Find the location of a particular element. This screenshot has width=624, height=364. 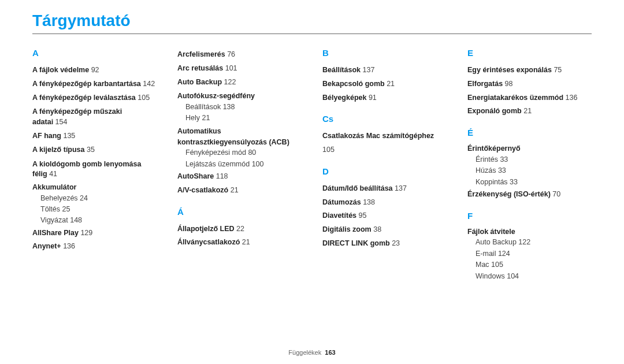

index-entry: A fájlok védelme 92 is located at coordinates (95, 70).